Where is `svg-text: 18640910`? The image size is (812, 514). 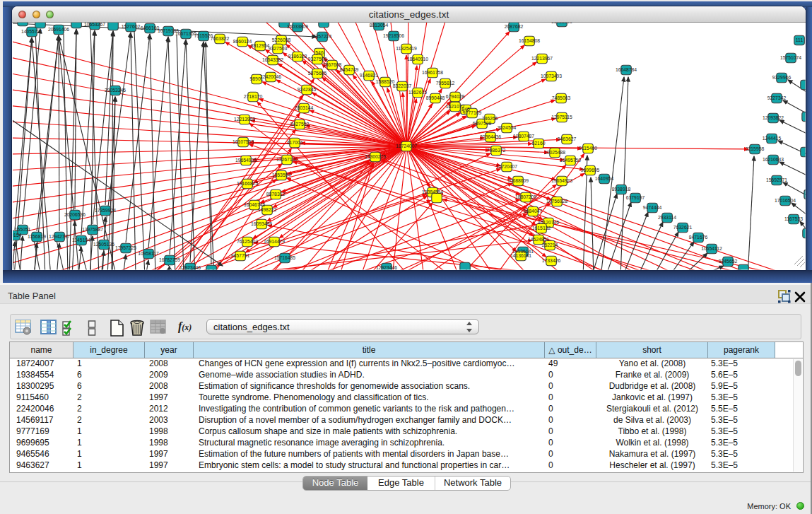 svg-text: 18640910 is located at coordinates (418, 59).